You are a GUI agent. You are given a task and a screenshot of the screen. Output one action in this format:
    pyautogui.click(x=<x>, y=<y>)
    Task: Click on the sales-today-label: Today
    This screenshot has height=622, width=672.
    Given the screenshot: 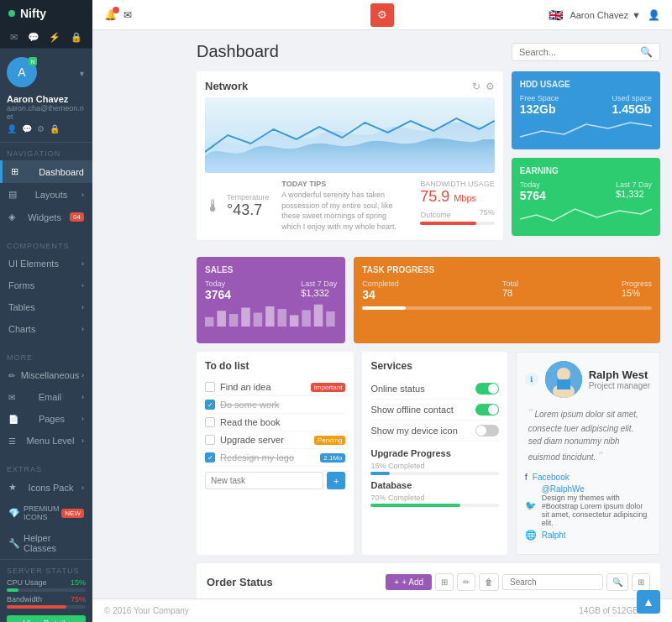 What is the action you would take?
    pyautogui.click(x=218, y=284)
    